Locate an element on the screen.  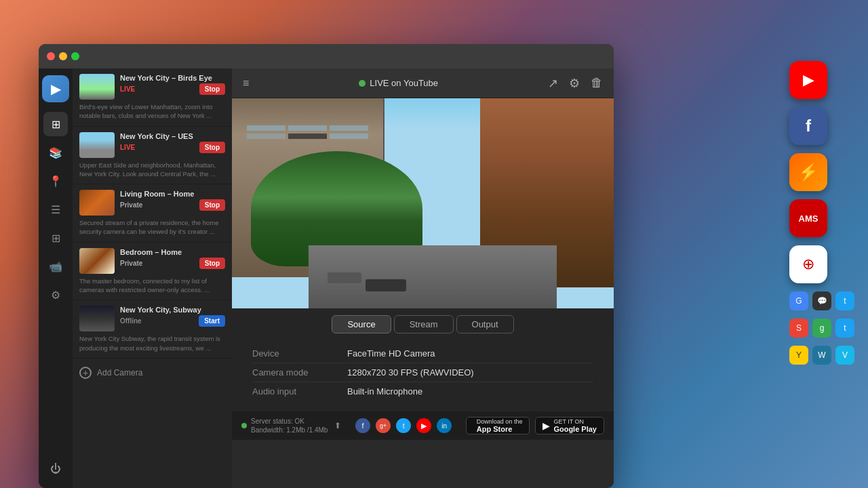
camera-status-row-3: Private Stop is located at coordinates (172, 205).